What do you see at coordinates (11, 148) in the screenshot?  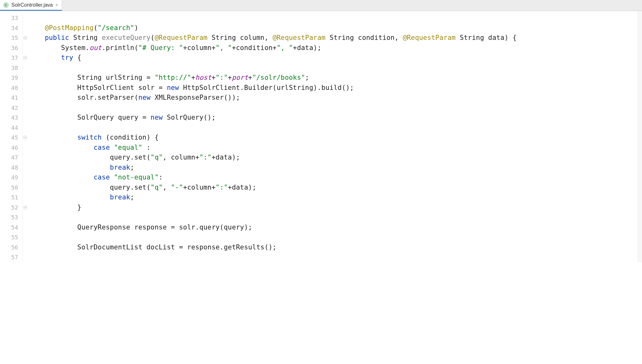 I see `line-number: 46` at bounding box center [11, 148].